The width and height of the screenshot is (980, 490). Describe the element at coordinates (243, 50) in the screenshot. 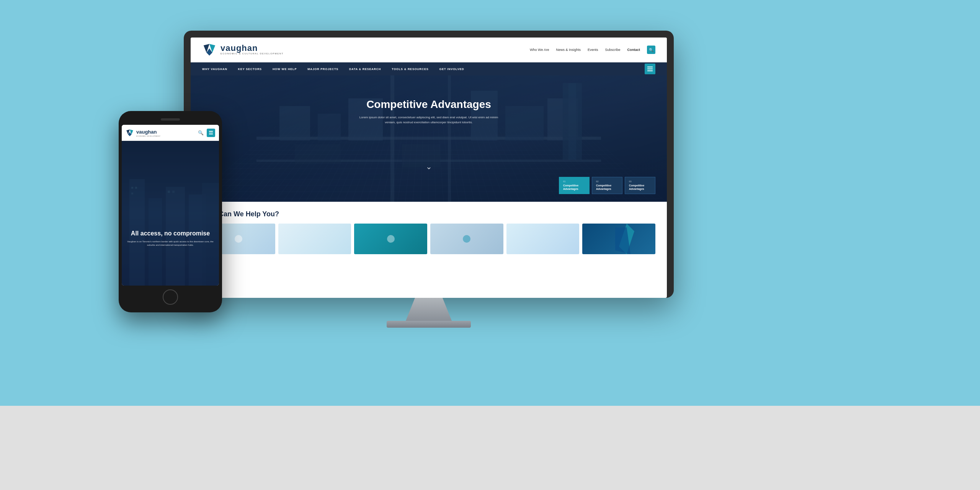

I see `logo-area: vaughan ECONOMIC & CULTURAL DEVELOPMENT` at that location.